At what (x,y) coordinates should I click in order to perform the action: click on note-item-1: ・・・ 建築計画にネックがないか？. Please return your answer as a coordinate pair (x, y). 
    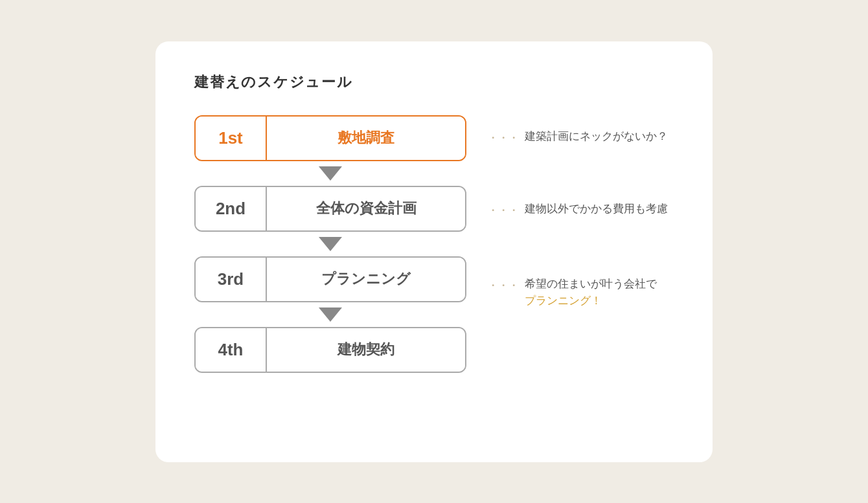
    Looking at the image, I should click on (578, 154).